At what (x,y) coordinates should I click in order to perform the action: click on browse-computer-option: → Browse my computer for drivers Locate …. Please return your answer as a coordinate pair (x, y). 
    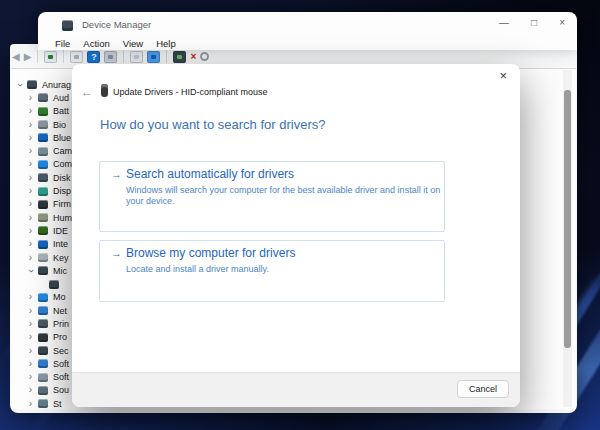
    Looking at the image, I should click on (272, 271).